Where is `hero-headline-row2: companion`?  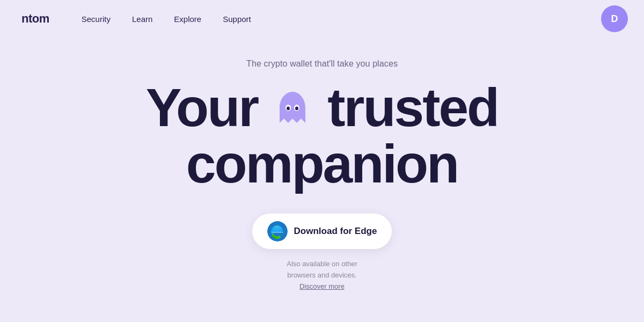 hero-headline-row2: companion is located at coordinates (322, 164).